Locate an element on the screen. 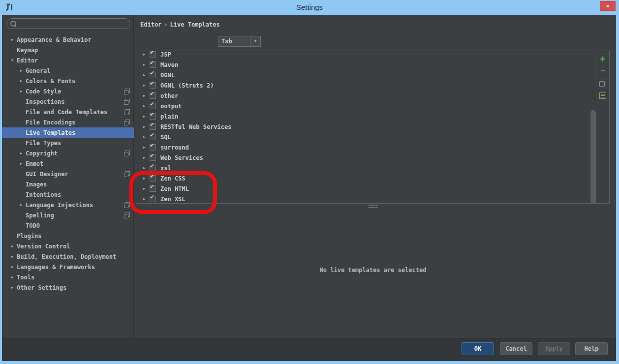  template-group-row-xsl: ▶✔xsl is located at coordinates (366, 168).